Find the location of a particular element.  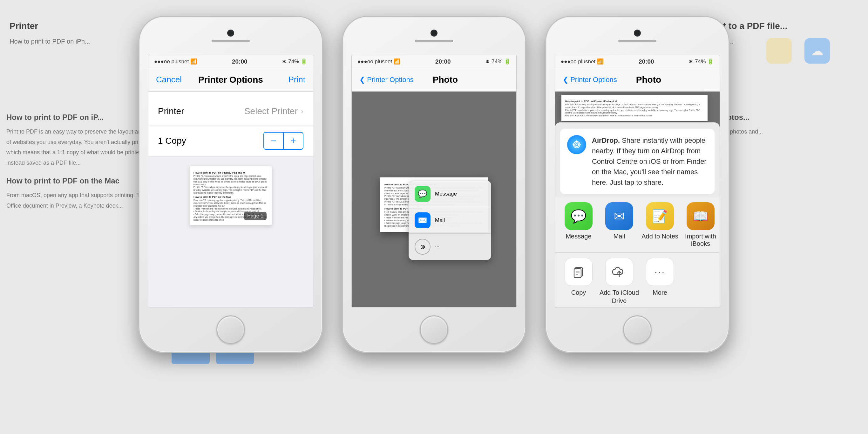

time-3: 20:00 is located at coordinates (646, 62).